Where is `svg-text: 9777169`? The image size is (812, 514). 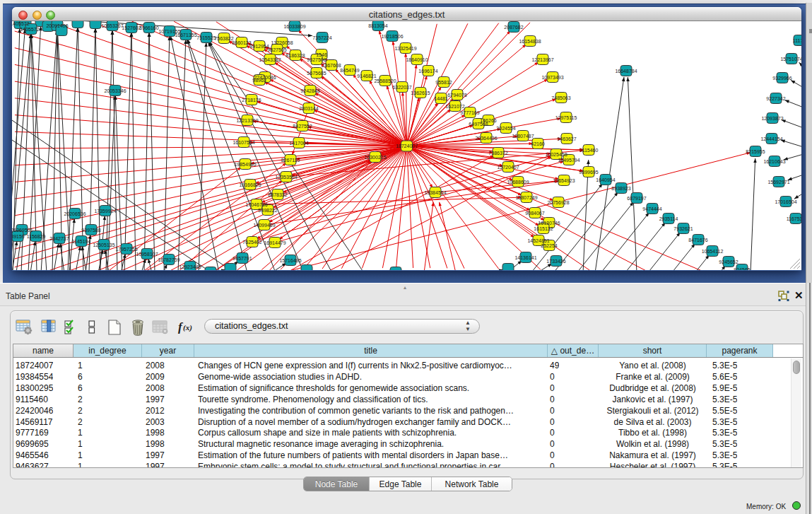 svg-text: 9777169 is located at coordinates (469, 113).